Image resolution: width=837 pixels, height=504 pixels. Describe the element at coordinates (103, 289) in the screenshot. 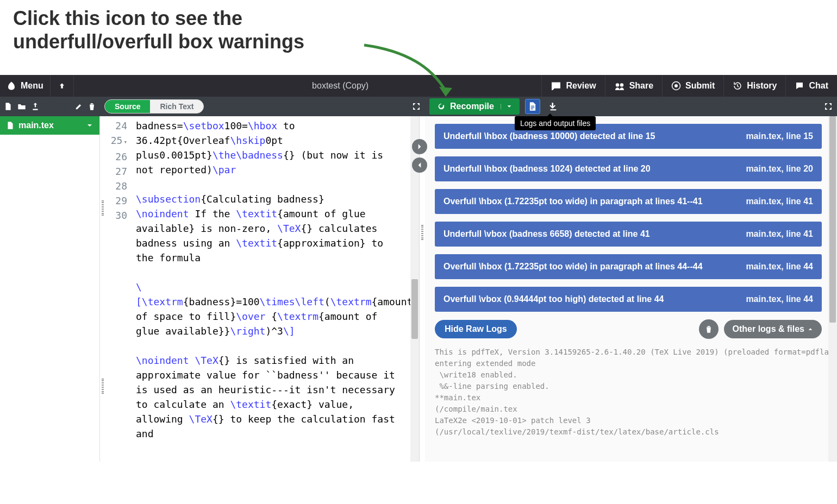

I see `resizer-left` at that location.